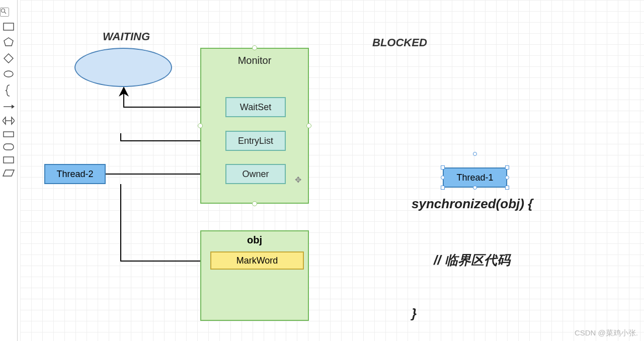 The image size is (644, 341). I want to click on rhombus-shape-icon, so click(9, 58).